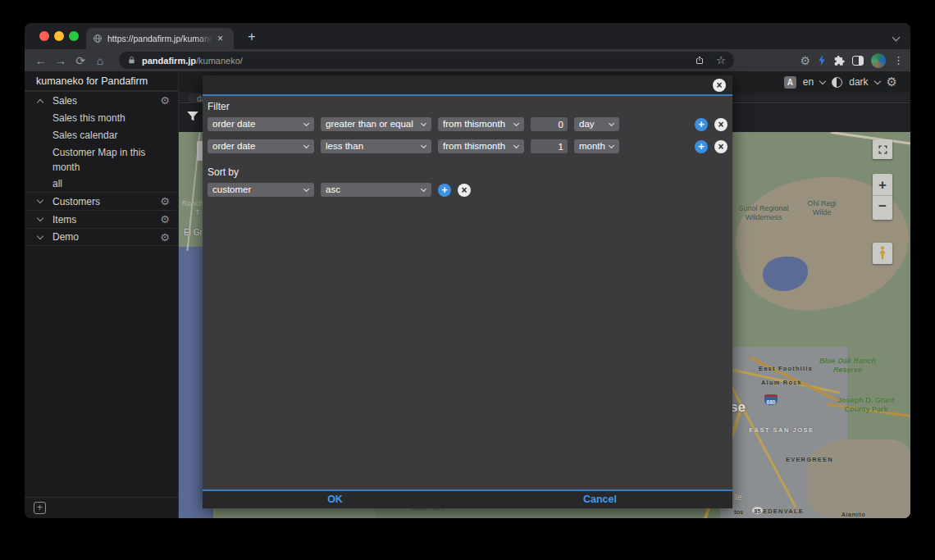  Describe the element at coordinates (40, 102) in the screenshot. I see `chevron-up-icon` at that location.